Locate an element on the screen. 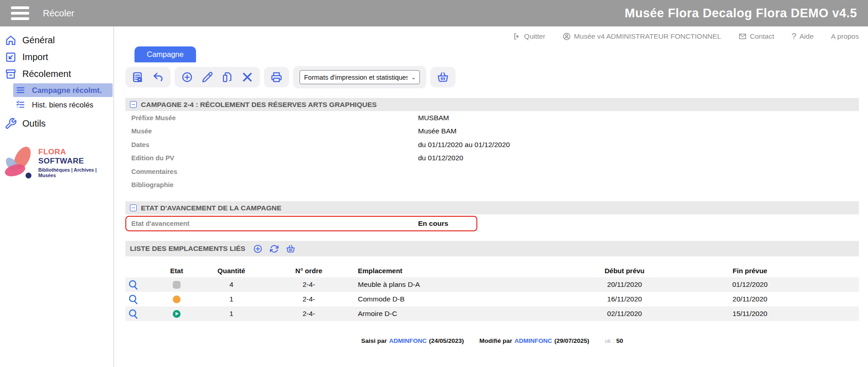 This screenshot has height=367, width=868. home-icon is located at coordinates (11, 40).